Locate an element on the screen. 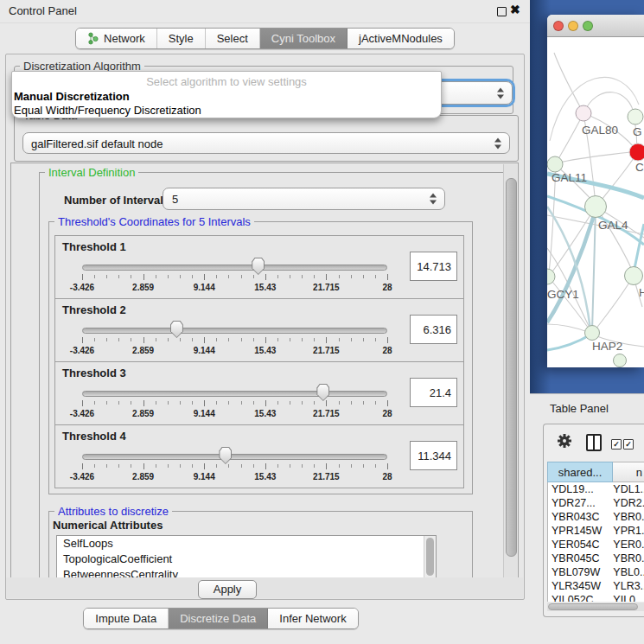 The width and height of the screenshot is (644, 644). table-row: YBL079WYBL0... is located at coordinates (596, 572).